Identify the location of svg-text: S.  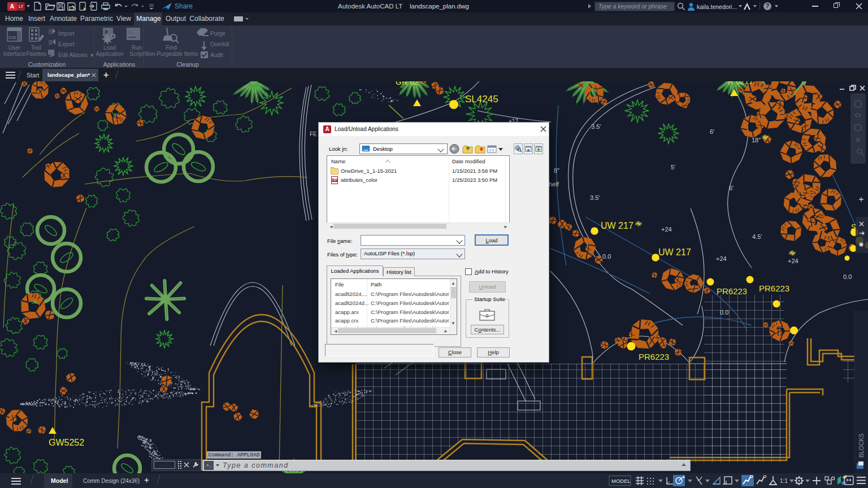
(853, 227).